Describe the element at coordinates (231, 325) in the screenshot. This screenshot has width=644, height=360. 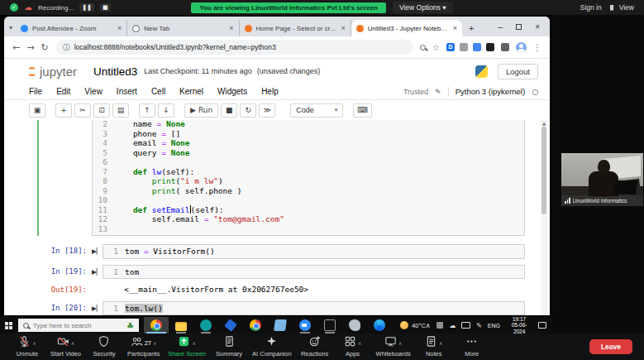
I see `taskbar-app-blue-app` at that location.